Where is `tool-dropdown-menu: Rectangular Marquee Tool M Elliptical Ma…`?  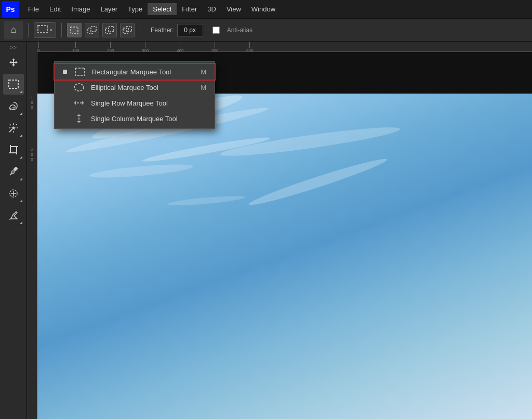
tool-dropdown-menu: Rectangular Marquee Tool M Elliptical Ma… is located at coordinates (135, 95).